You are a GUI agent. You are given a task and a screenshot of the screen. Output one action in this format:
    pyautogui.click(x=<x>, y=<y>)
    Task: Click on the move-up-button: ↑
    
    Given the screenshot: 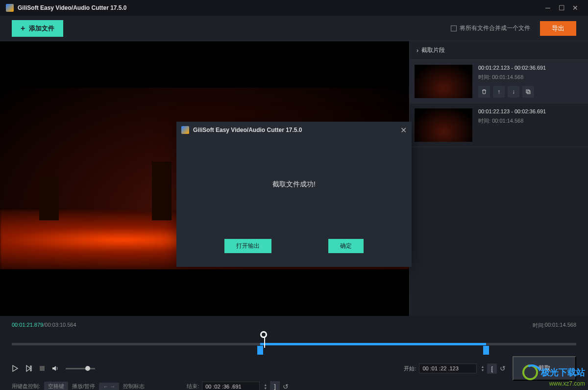 What is the action you would take?
    pyautogui.click(x=499, y=92)
    